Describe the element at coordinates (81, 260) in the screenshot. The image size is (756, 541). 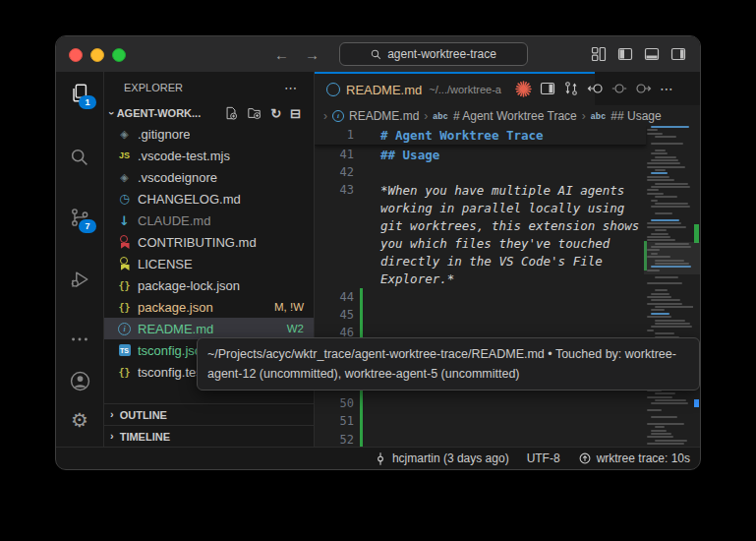
I see `activity-bar: 1 7` at that location.